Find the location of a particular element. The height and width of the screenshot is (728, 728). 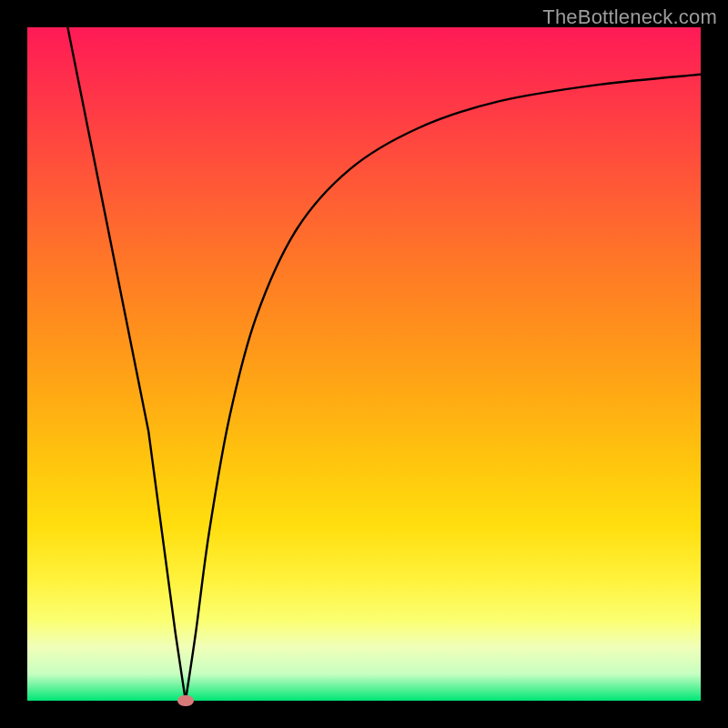

minimum-marker is located at coordinates (186, 701).